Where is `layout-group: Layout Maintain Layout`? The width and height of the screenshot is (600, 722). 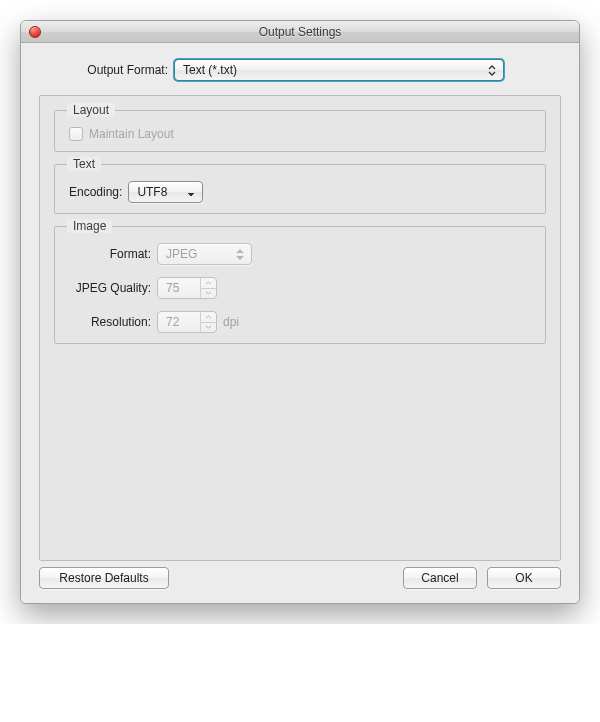
layout-group: Layout Maintain Layout is located at coordinates (300, 131).